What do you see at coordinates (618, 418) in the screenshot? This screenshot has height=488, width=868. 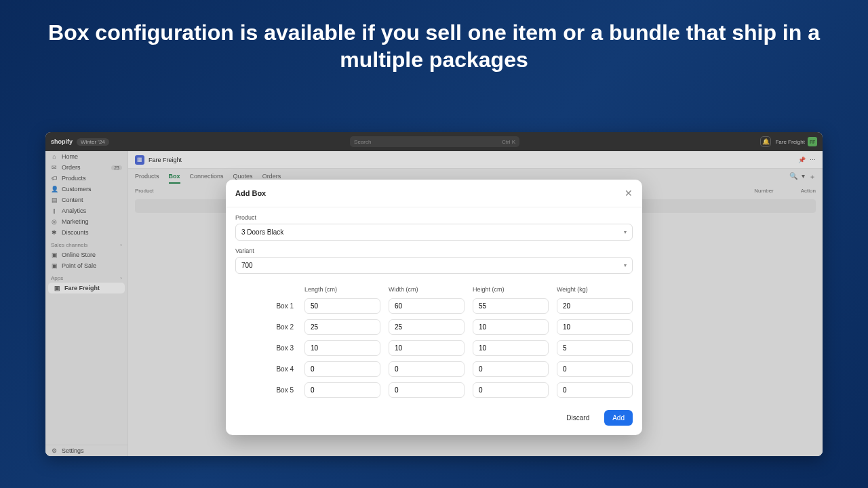 I see `add-button: Add` at bounding box center [618, 418].